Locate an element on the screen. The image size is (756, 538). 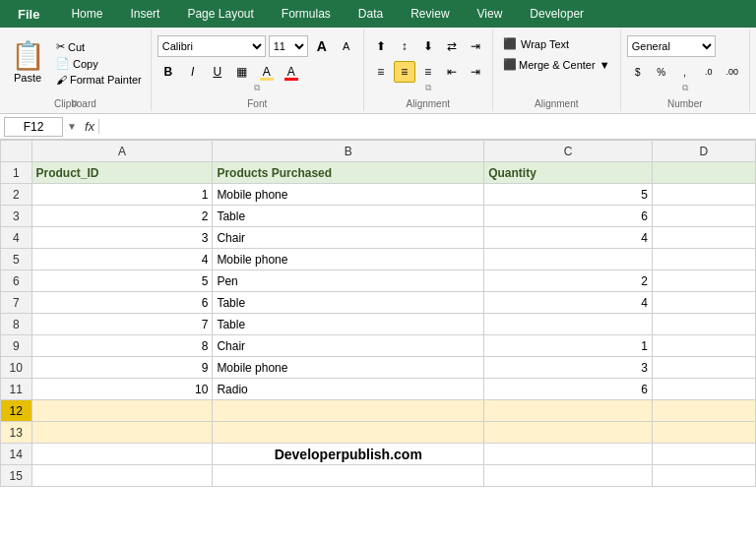
italic-button: I is located at coordinates (193, 72).